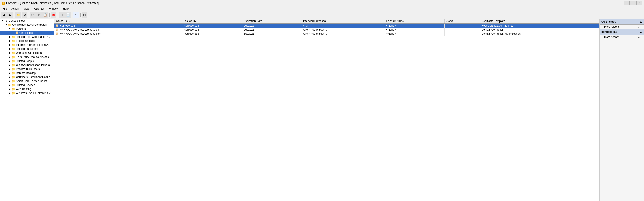  What do you see at coordinates (462, 21) in the screenshot?
I see `col-status: Status` at bounding box center [462, 21].